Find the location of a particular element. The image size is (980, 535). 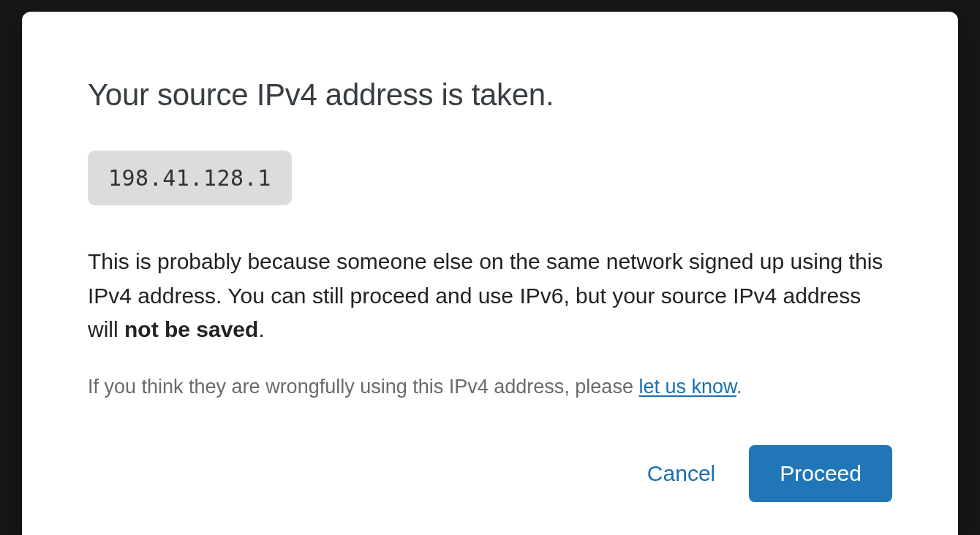

let-us-know-link: let us know is located at coordinates (687, 387).